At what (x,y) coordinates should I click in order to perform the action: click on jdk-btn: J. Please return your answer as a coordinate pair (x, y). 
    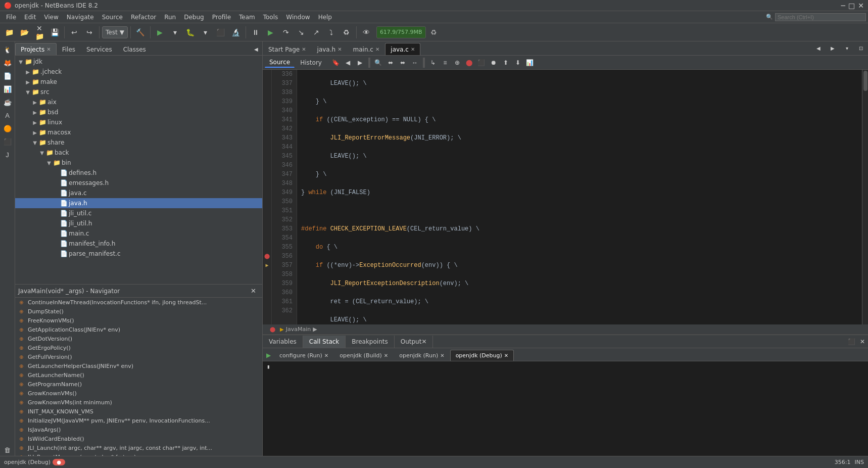
    Looking at the image, I should click on (8, 155).